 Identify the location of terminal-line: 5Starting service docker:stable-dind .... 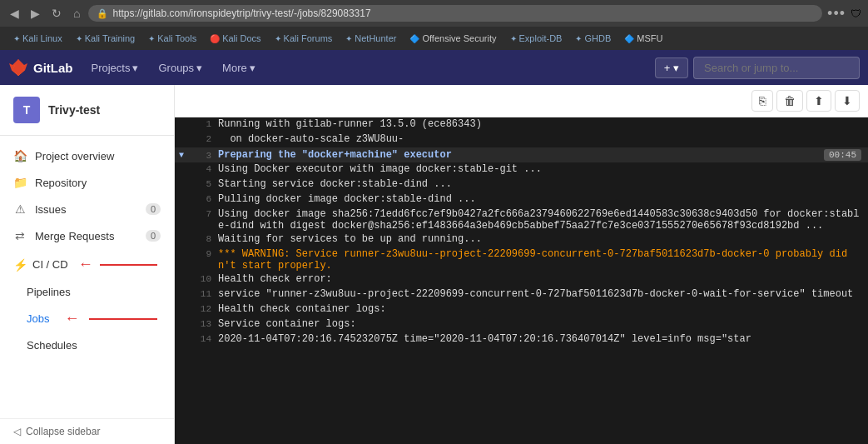
(521, 185).